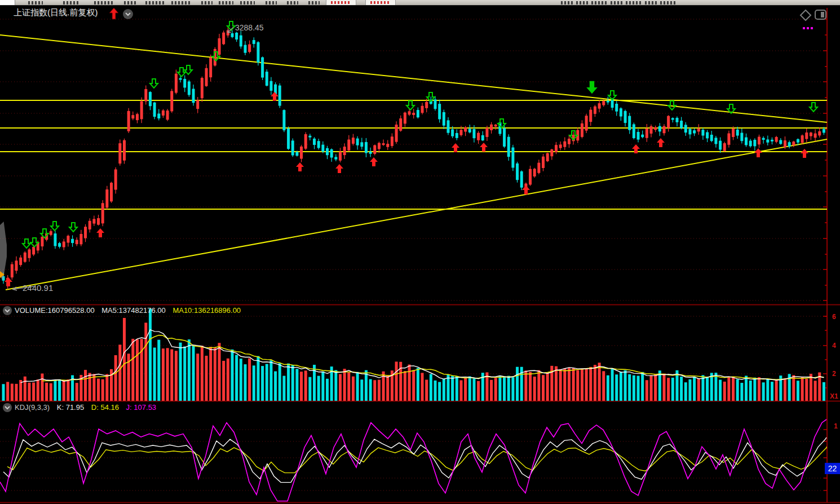 Image resolution: width=840 pixels, height=504 pixels. What do you see at coordinates (105, 407) in the screenshot?
I see `kdj-d-value: D: 54.16` at bounding box center [105, 407].